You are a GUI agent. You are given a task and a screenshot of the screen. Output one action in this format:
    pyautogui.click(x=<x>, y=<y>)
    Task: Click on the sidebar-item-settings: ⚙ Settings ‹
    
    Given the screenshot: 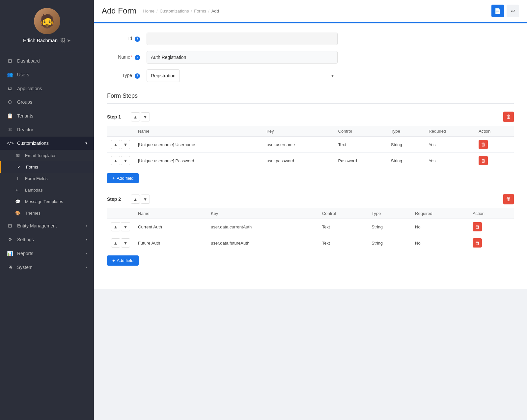 What is the action you would take?
    pyautogui.click(x=47, y=240)
    